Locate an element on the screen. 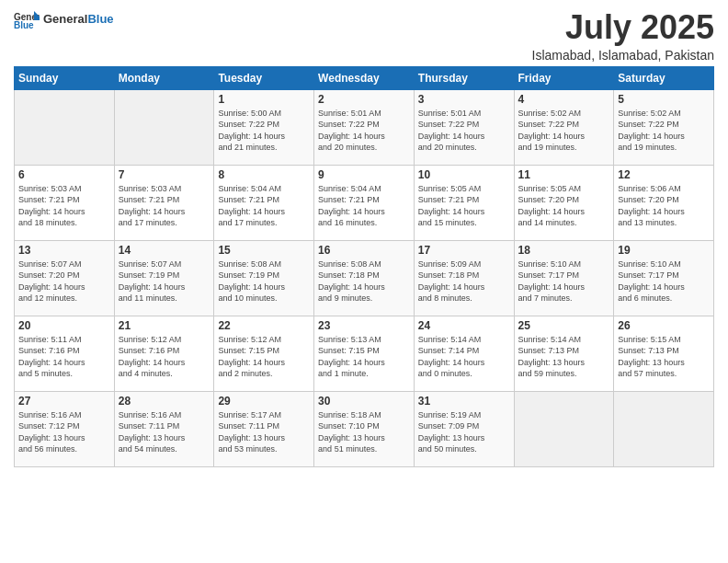 The width and height of the screenshot is (728, 563). table-row: 21Sunrise: 5:12 AMSunset: 7:16 PMDayligh… is located at coordinates (164, 353).